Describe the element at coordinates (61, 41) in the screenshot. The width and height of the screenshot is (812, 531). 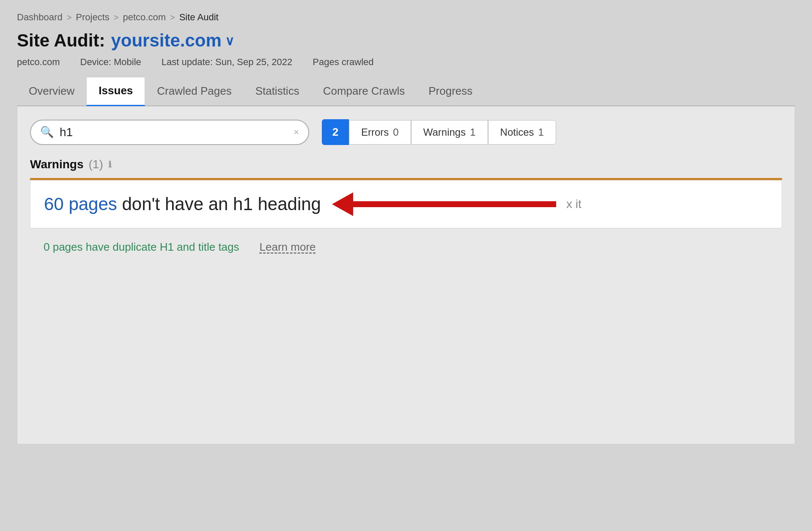
I see `page-title-label: Site Audit:` at that location.